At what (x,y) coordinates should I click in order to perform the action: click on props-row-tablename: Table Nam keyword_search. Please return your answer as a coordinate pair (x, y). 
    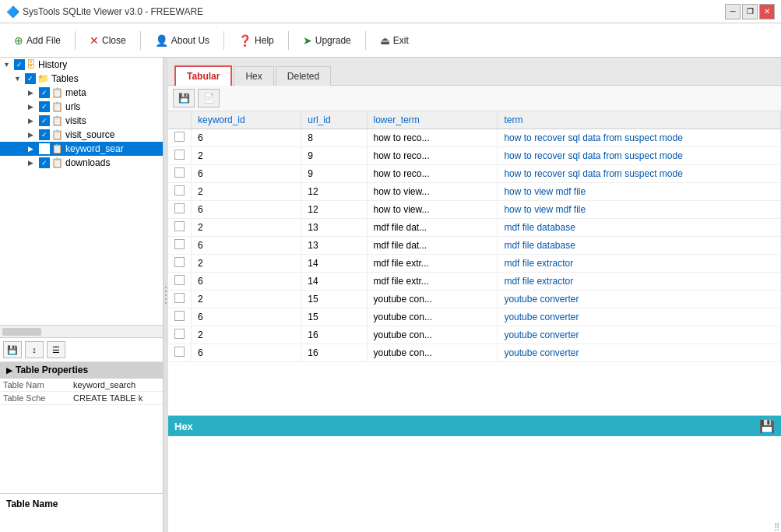
    Looking at the image, I should click on (81, 385).